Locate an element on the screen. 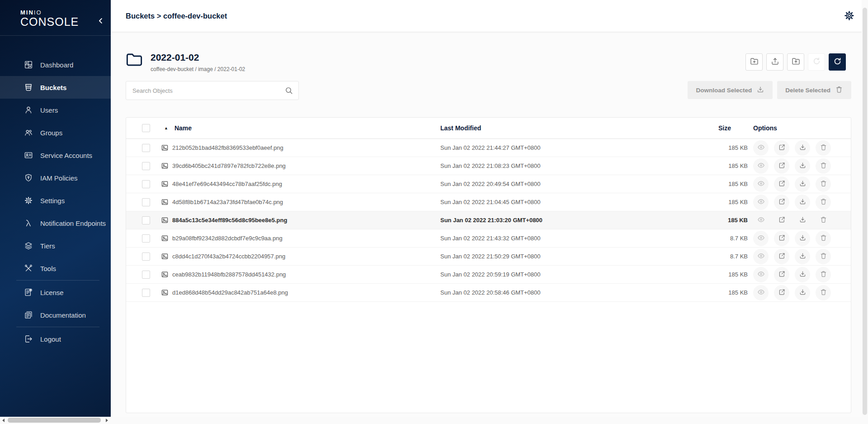 The image size is (868, 424). table-row: d1ed868d48b54dd29ac842ab751a64e8.png Sun… is located at coordinates (488, 293).